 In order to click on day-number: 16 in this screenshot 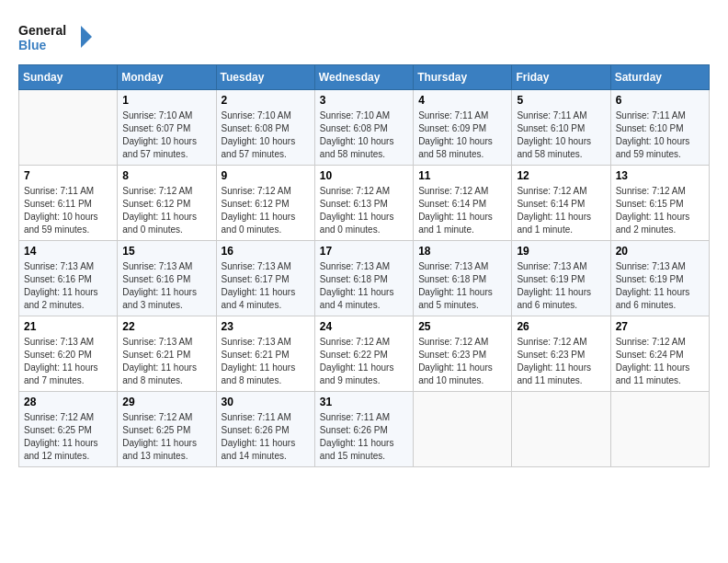, I will do `click(266, 251)`.